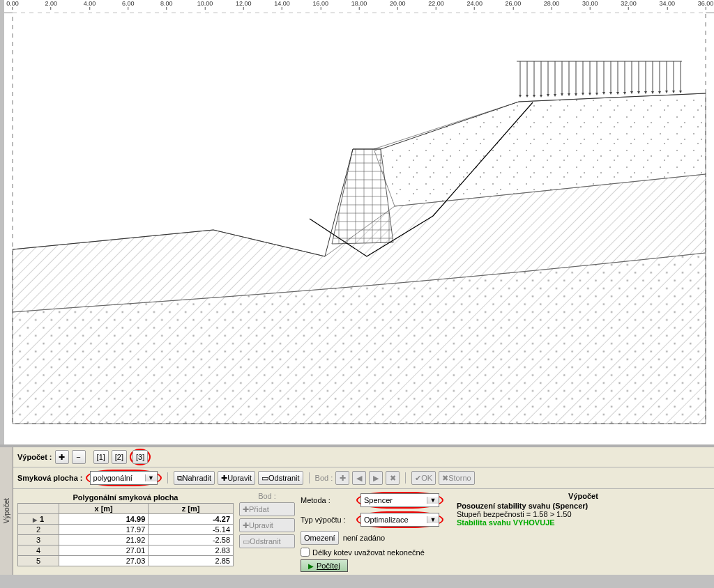 The height and width of the screenshot is (588, 714). What do you see at coordinates (39, 550) in the screenshot?
I see `row-number: 4` at bounding box center [39, 550].